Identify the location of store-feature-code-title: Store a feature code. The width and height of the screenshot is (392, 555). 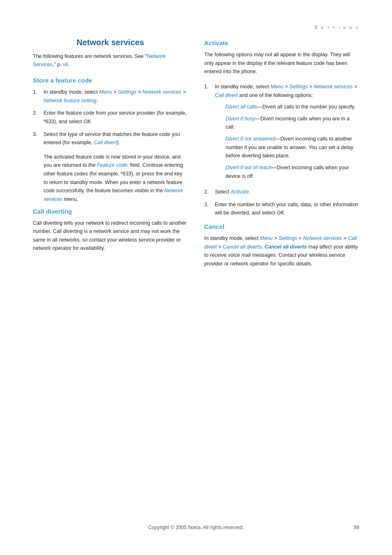
(110, 81).